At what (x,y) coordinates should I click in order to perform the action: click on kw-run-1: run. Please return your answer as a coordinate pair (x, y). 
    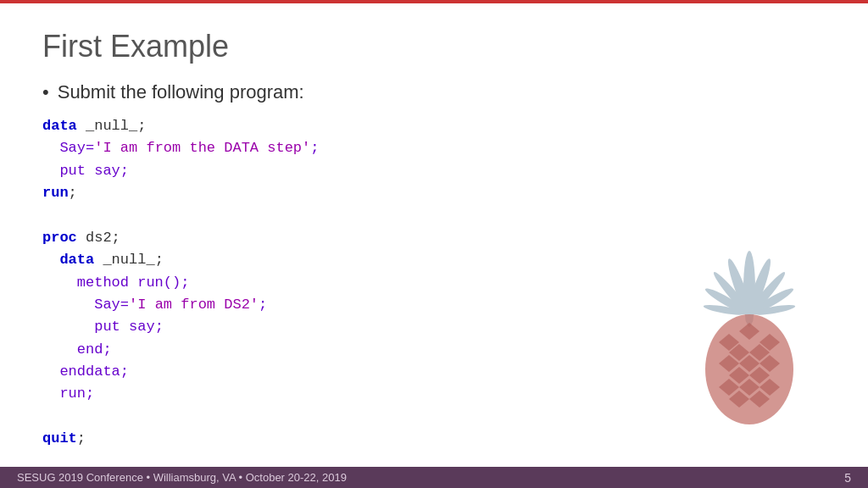
    Looking at the image, I should click on (56, 193).